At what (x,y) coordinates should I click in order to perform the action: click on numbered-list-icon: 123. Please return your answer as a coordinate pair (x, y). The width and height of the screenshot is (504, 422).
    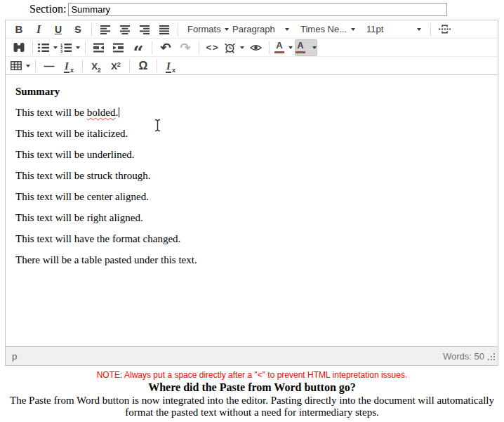
    Looking at the image, I should click on (66, 48).